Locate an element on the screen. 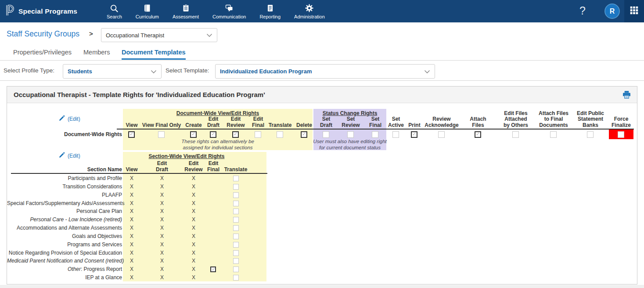 The width and height of the screenshot is (644, 288). tab-bar: Properties/Privileges Members Document T… is located at coordinates (322, 53).